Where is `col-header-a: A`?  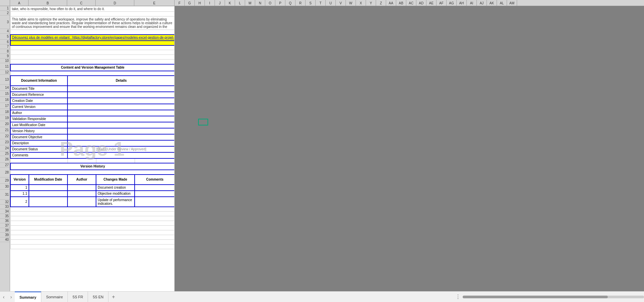 col-header-a: A is located at coordinates (19, 3).